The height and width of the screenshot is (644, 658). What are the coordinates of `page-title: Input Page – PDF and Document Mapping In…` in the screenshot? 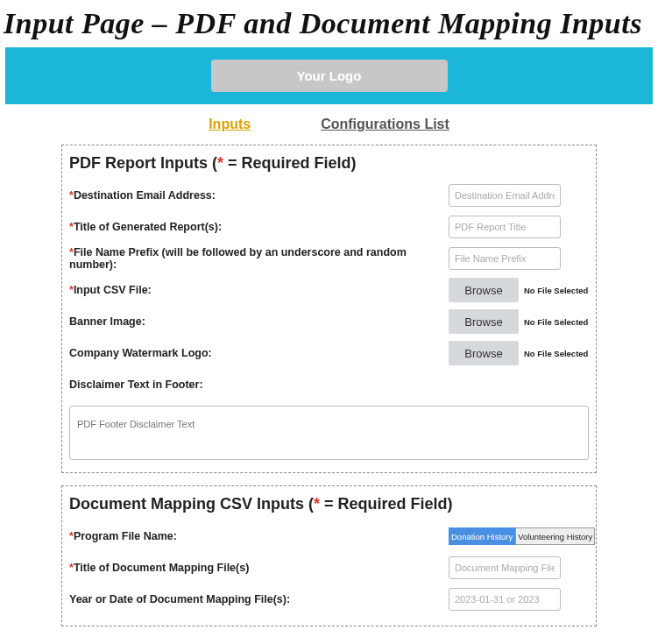 It's located at (329, 24).